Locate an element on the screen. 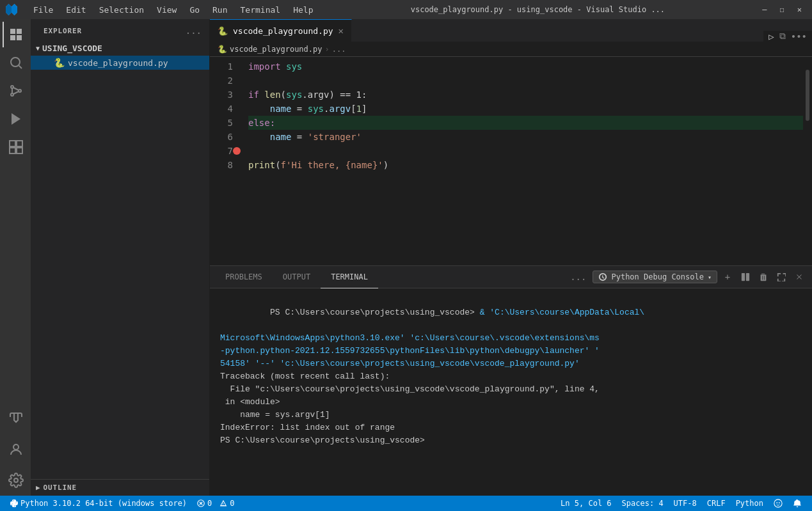 This screenshot has height=511, width=812. breadcrumb-python-icon: 🐍 is located at coordinates (223, 49).